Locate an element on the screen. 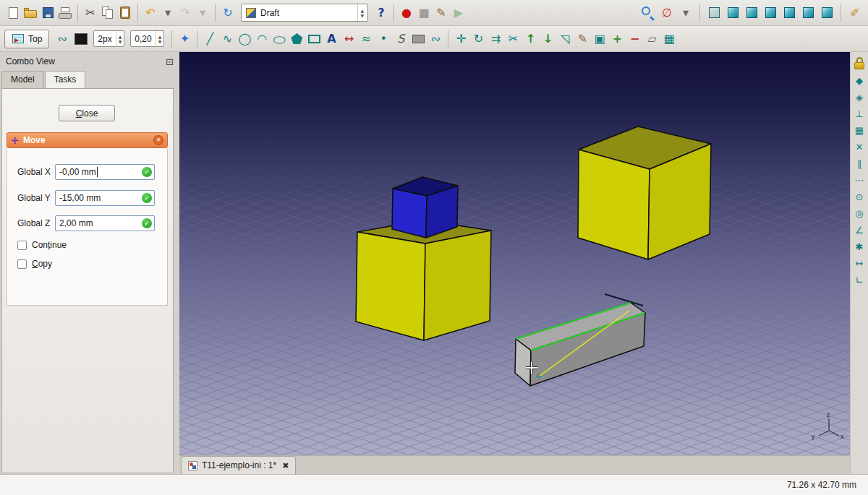  snap-lock-icon is located at coordinates (859, 64).